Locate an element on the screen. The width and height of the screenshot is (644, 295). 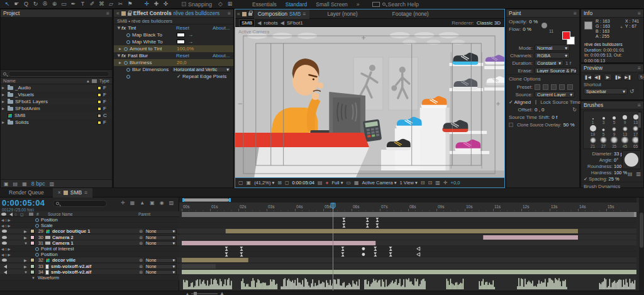
hardness-value: 100 % is located at coordinates (620, 172).